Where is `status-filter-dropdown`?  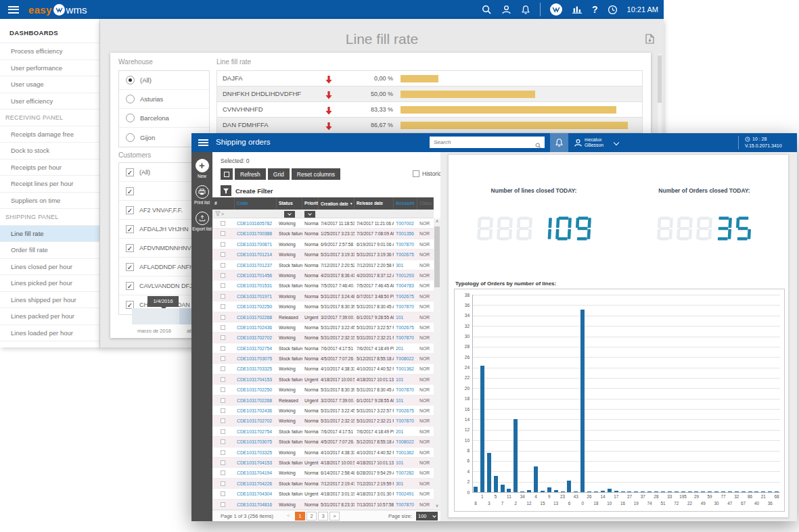
status-filter-dropdown is located at coordinates (290, 214).